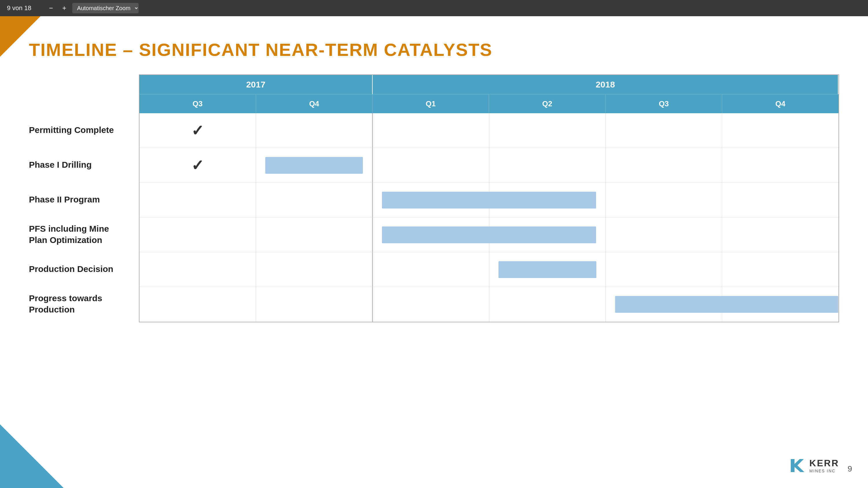 This screenshot has width=868, height=488. Describe the element at coordinates (664, 165) in the screenshot. I see `gantt-cell-2-q3b` at that location.